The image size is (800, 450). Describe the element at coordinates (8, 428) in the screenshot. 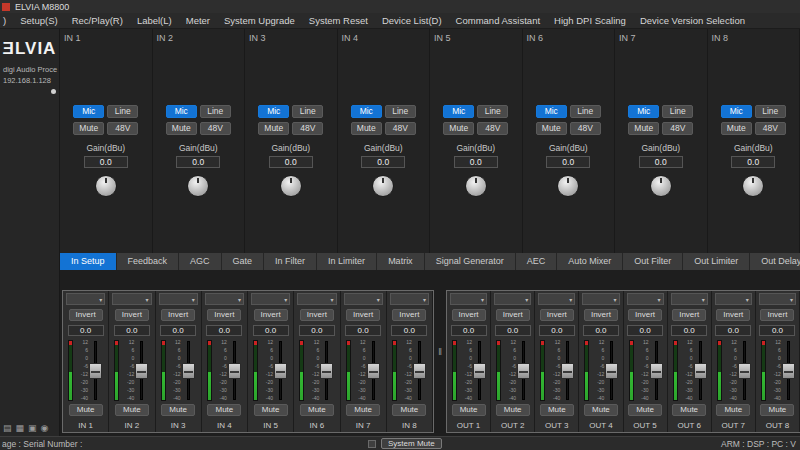

I see `grid-icon: ▤` at that location.